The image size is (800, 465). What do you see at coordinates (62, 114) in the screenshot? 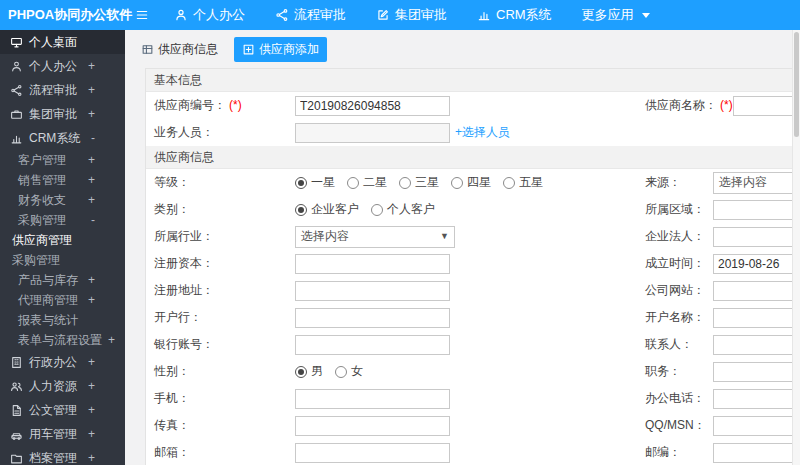
I see `sidebar-item-group-approval: 集团审批+` at bounding box center [62, 114].